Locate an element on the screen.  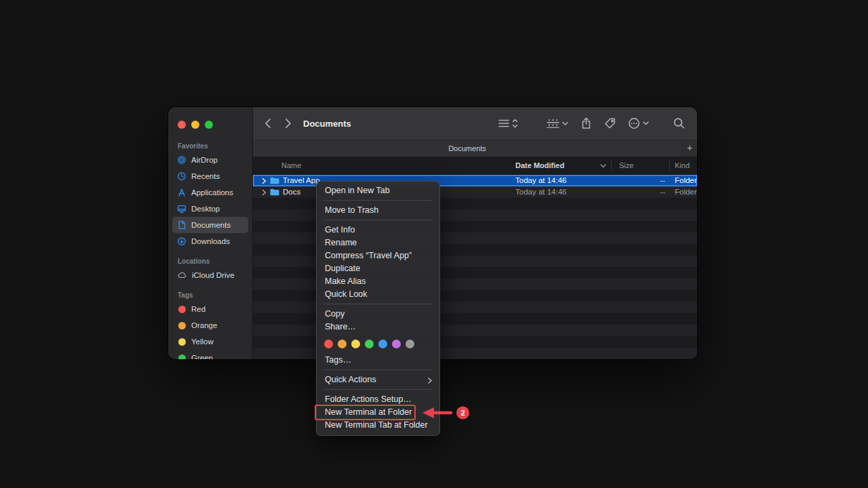
window-controls is located at coordinates (195, 125).